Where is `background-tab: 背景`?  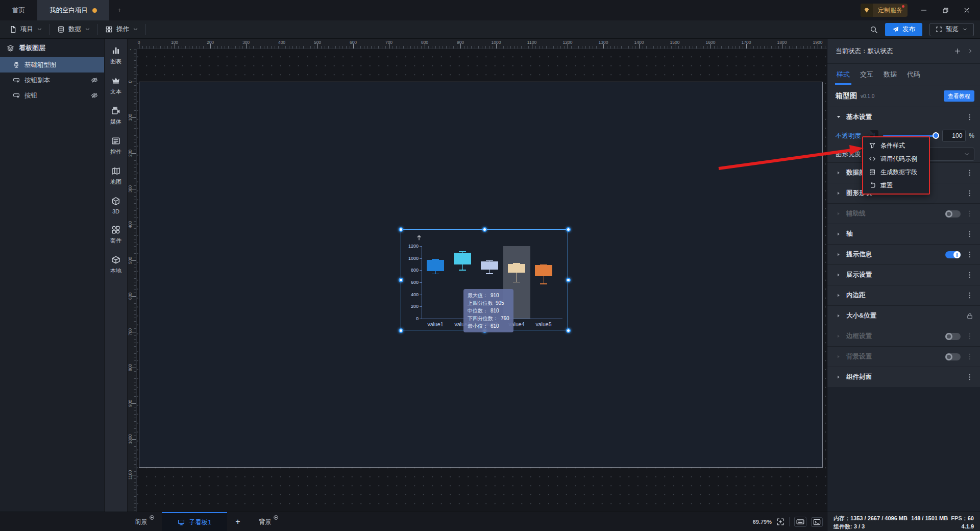 background-tab: 背景 is located at coordinates (265, 522).